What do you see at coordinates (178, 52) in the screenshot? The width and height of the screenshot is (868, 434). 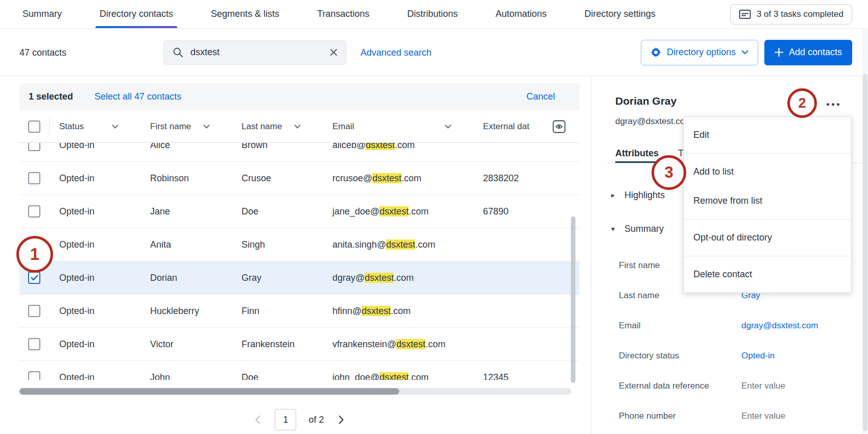 I see `search-icon` at bounding box center [178, 52].